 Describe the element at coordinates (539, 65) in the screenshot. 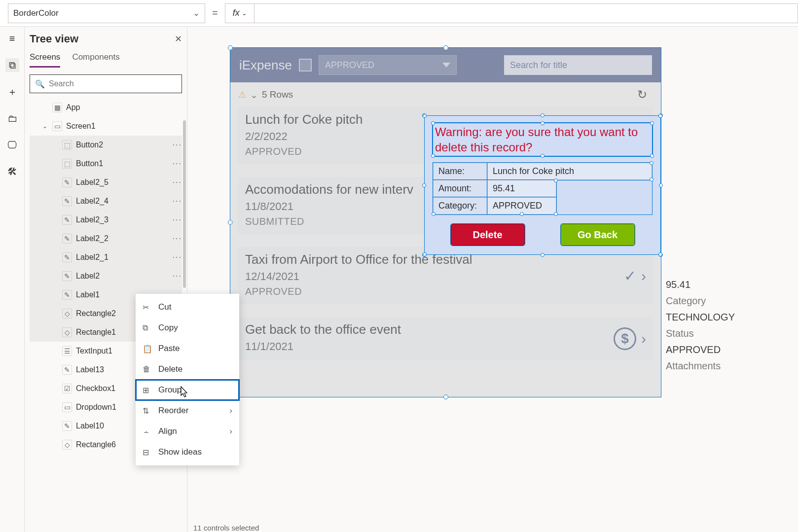

I see `title-search-placeholder: Search for title` at that location.